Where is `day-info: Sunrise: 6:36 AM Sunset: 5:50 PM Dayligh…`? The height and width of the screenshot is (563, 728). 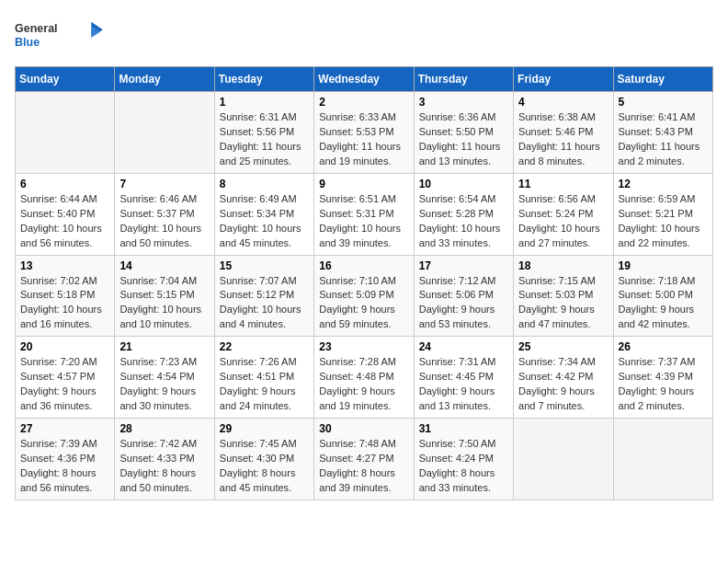
day-info: Sunrise: 6:36 AM Sunset: 5:50 PM Dayligh… is located at coordinates (463, 140).